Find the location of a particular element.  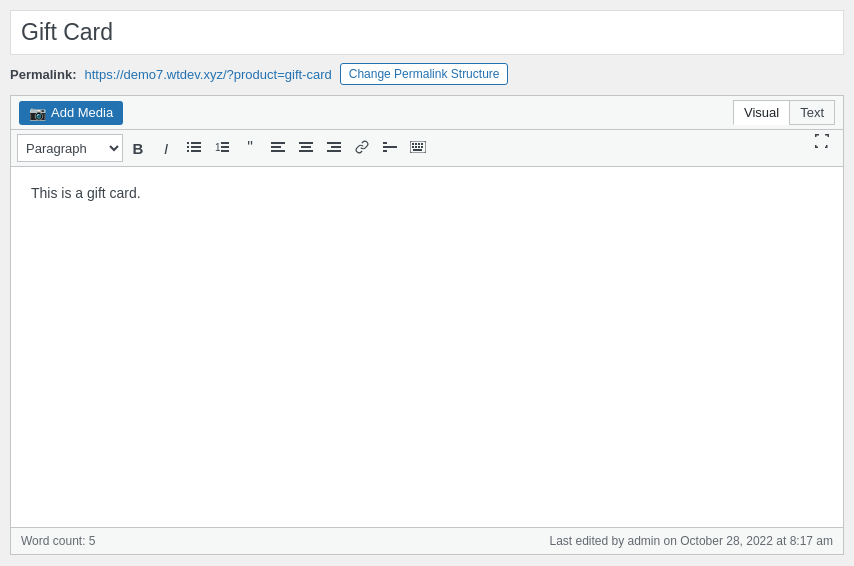

tab-text: Text is located at coordinates (812, 112).